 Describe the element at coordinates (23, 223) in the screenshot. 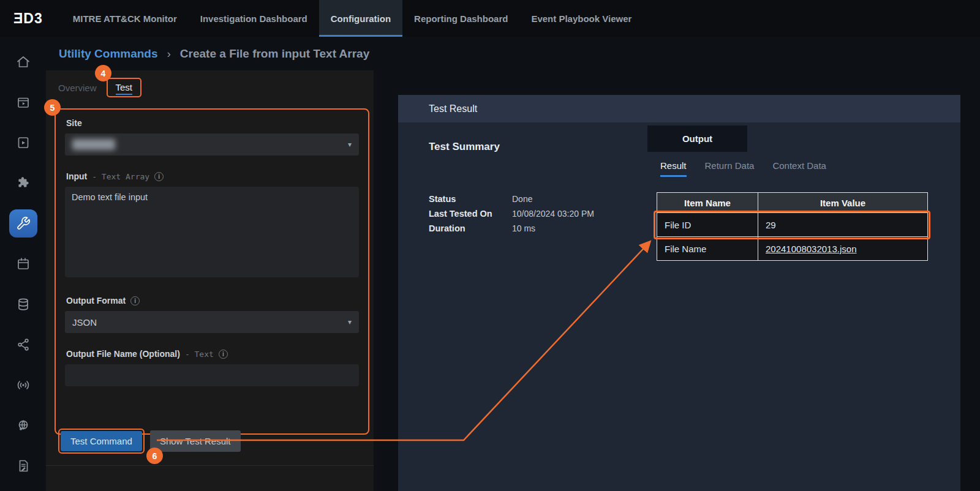

I see `utility-commands-icon` at that location.